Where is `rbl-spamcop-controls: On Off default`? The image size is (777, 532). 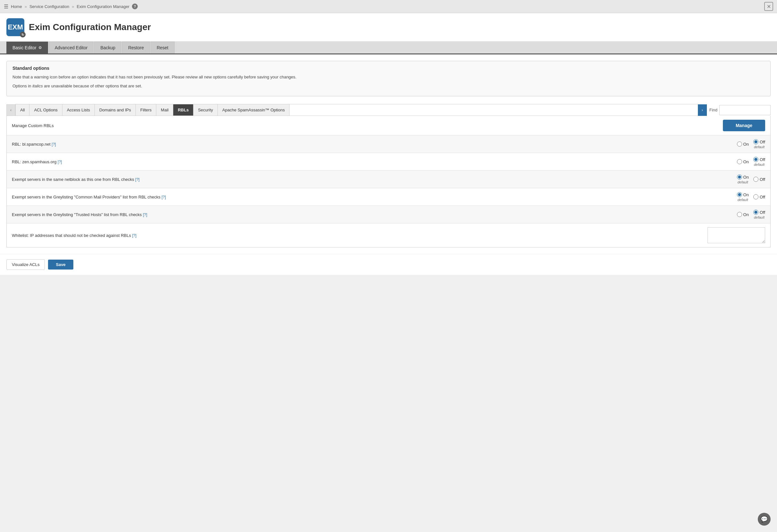 rbl-spamcop-controls: On Off default is located at coordinates (733, 144).